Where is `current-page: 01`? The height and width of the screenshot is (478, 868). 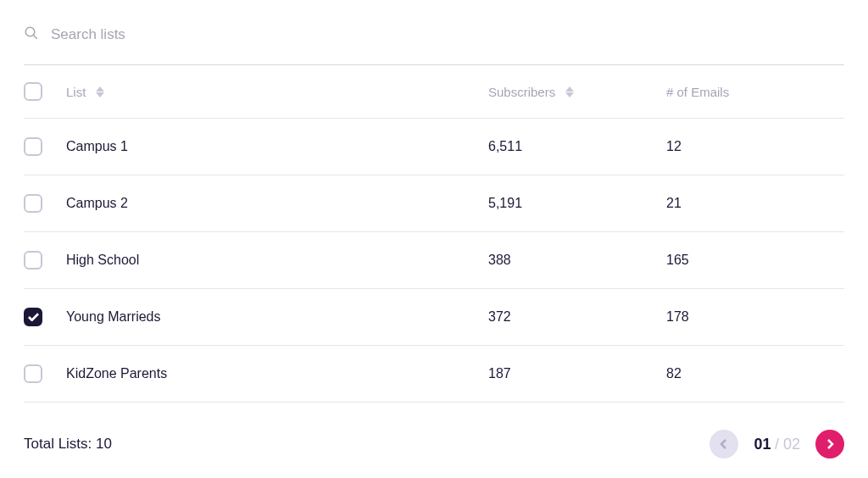
current-page: 01 is located at coordinates (762, 444).